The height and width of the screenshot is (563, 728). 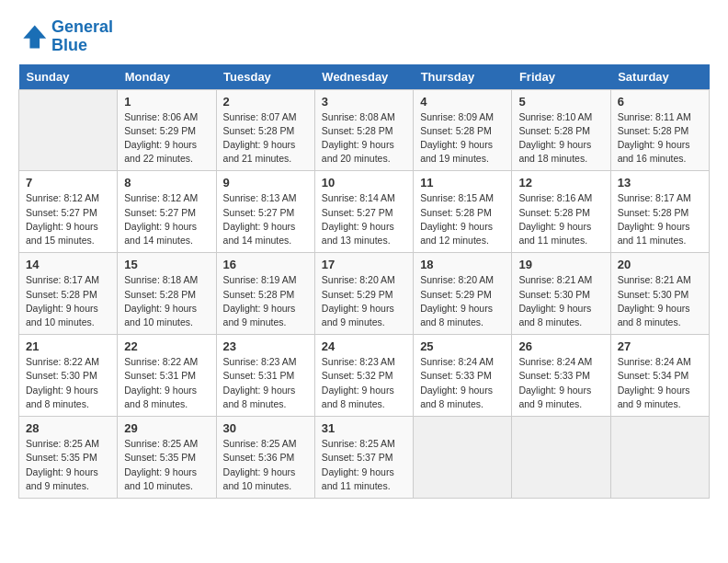 I want to click on calendar-cell: 6Sunrise: 8:11 AMSunset: 5:28 PMDaylight…, so click(x=660, y=131).